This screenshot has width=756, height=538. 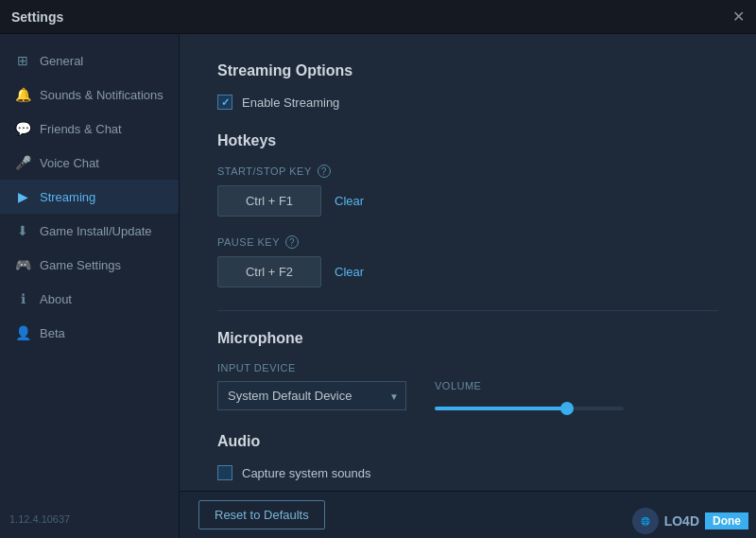 What do you see at coordinates (56, 299) in the screenshot?
I see `sidebar-item-label: About` at bounding box center [56, 299].